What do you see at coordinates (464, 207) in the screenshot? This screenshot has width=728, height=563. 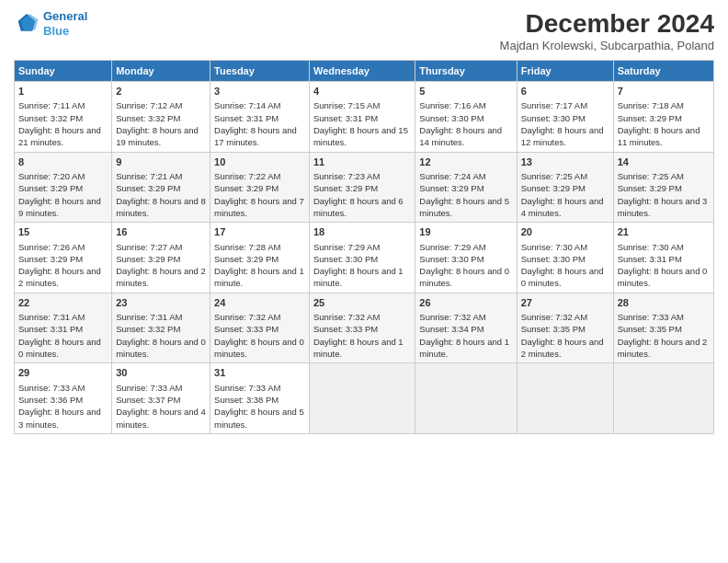 I see `daylight-label: Daylight: 8 hours and 5 minutes.` at bounding box center [464, 207].